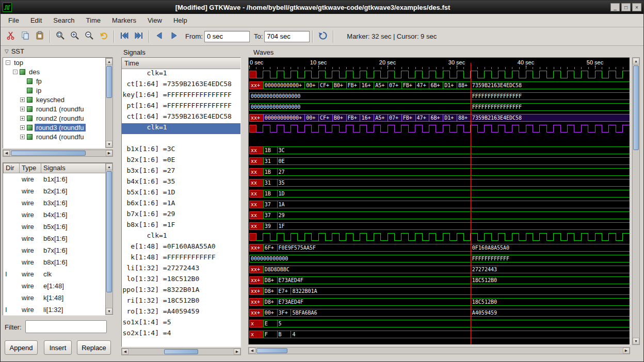 This screenshot has height=362, width=644. What do you see at coordinates (104, 37) in the screenshot?
I see `zoom-undo-button` at bounding box center [104, 37].